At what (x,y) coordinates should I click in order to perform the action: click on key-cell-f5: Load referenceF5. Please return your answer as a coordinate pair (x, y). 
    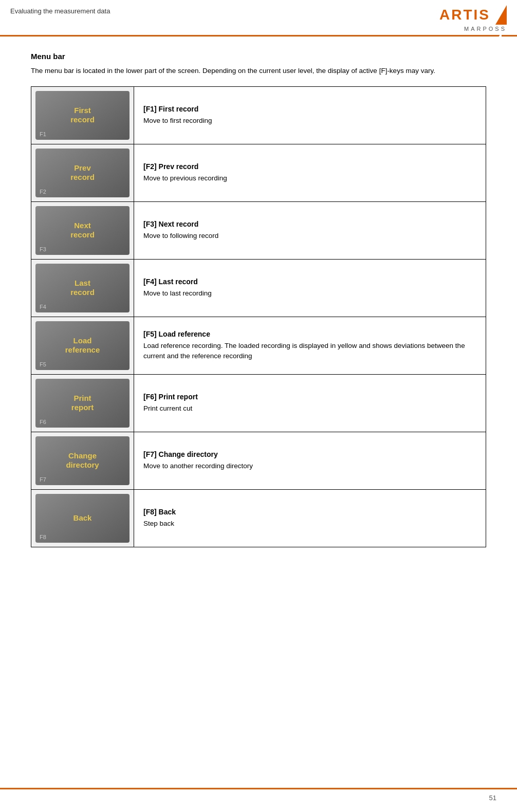
    Looking at the image, I should click on (83, 346).